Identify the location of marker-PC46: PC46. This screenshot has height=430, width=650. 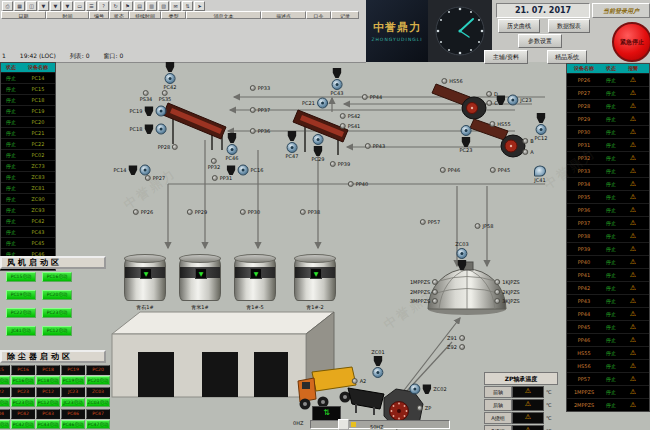
(232, 147).